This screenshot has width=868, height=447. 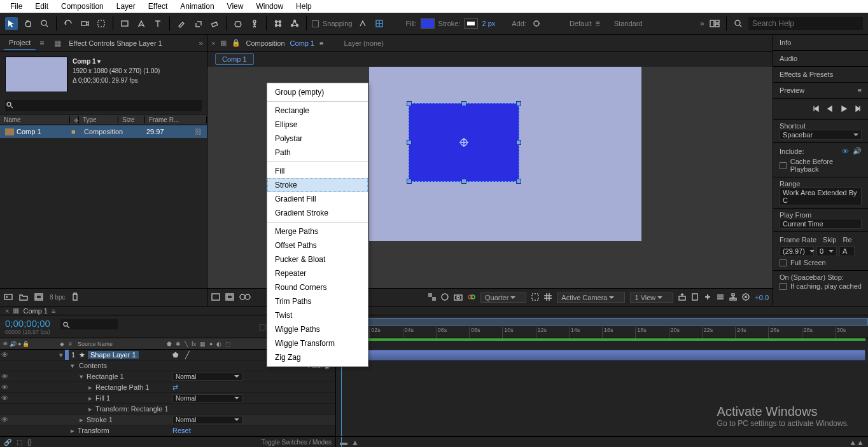 What do you see at coordinates (844, 109) in the screenshot?
I see `play-icon` at bounding box center [844, 109].